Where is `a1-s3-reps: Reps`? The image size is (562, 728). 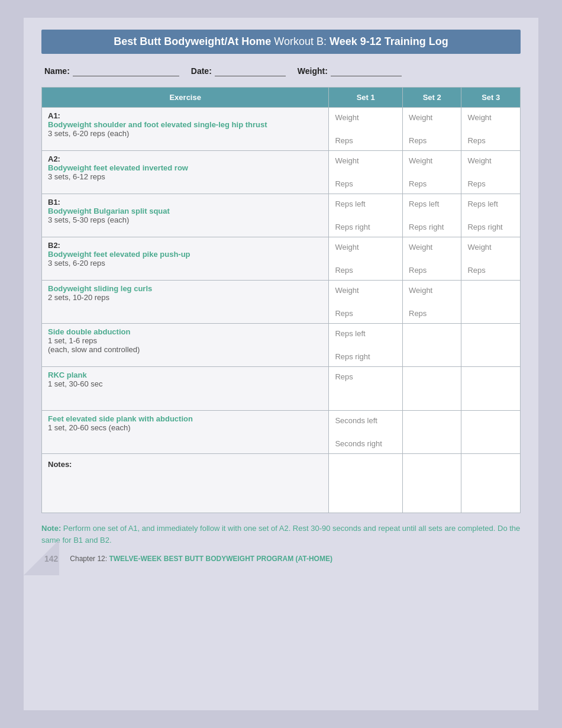
a1-s3-reps: Reps is located at coordinates (491, 141).